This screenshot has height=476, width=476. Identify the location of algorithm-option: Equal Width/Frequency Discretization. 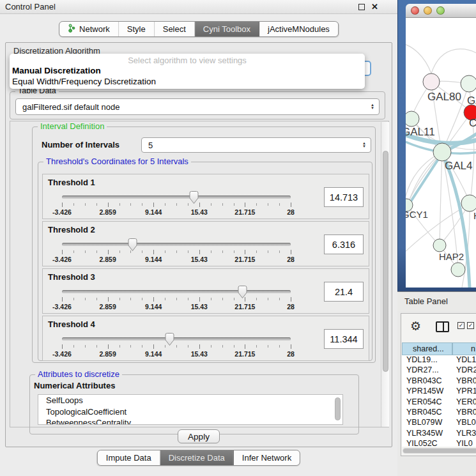
(84, 82).